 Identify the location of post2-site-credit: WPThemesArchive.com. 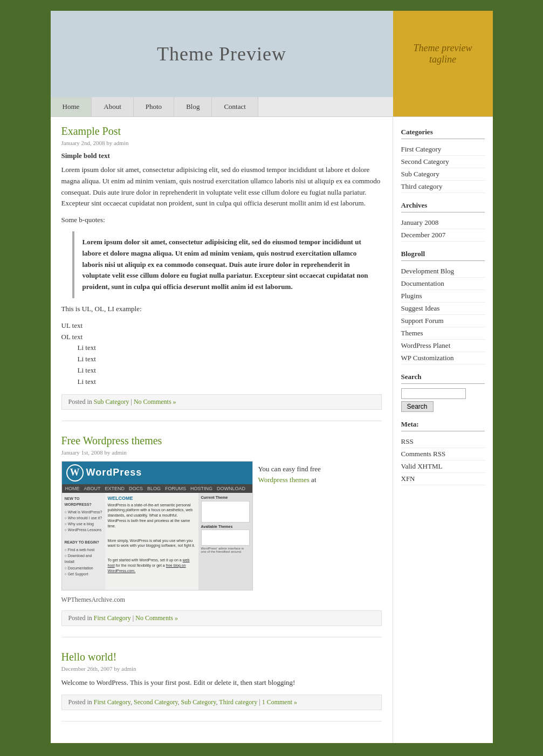
(222, 600).